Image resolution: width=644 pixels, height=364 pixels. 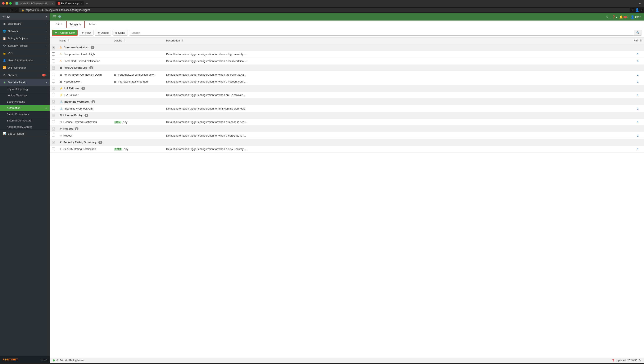 I want to click on col-header-details: Details ⇅, so click(x=138, y=41).